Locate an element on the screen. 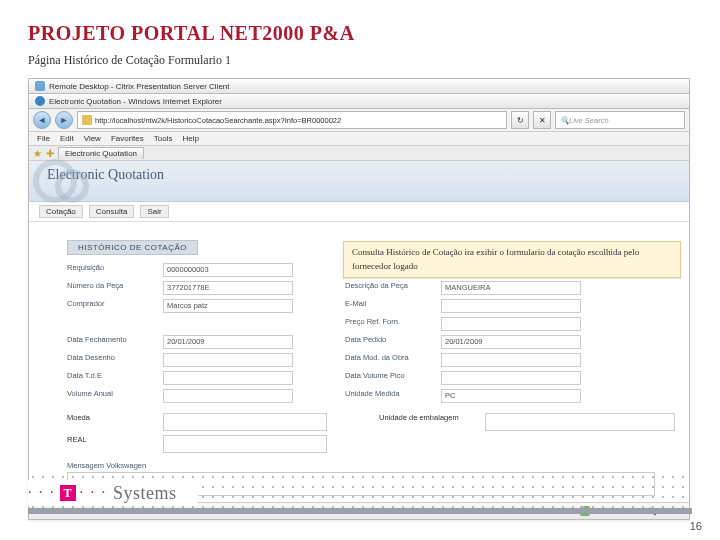 The height and width of the screenshot is (540, 720). value-numero-peca: 377201778E is located at coordinates (228, 288).